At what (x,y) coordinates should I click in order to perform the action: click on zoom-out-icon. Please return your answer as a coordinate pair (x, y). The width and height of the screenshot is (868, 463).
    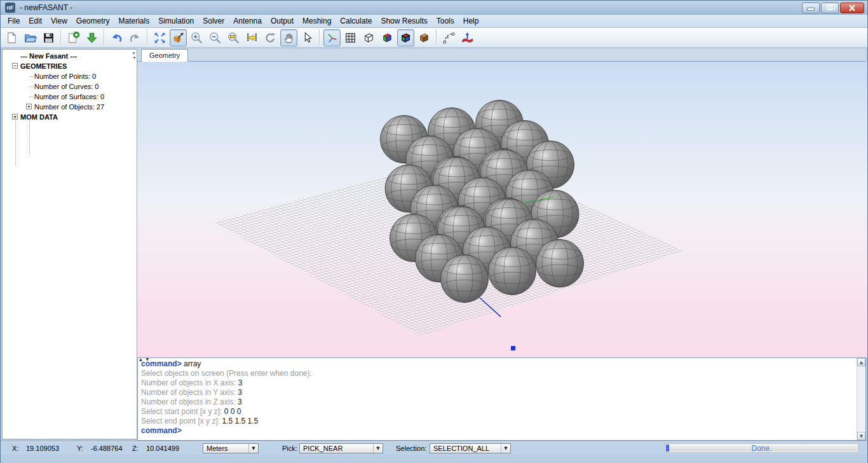
    Looking at the image, I should click on (215, 38).